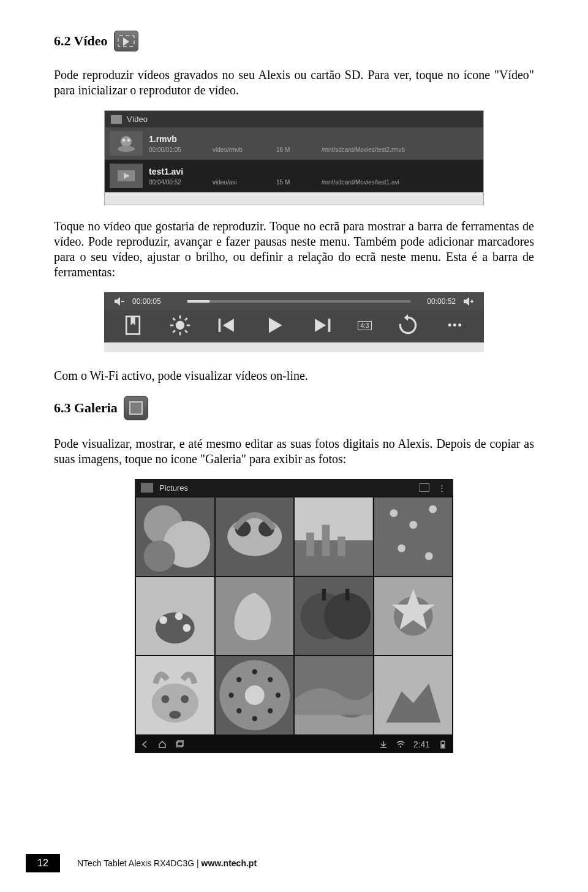  What do you see at coordinates (119, 301) in the screenshot?
I see `volume-down-icon` at bounding box center [119, 301].